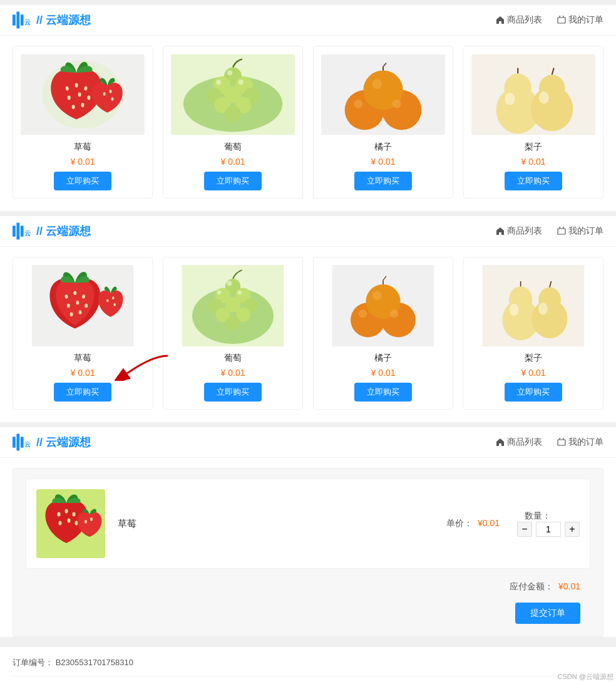  What do you see at coordinates (233, 122) in the screenshot?
I see `product-card-grape-1: 葡萄 ¥ 0.01 立即购买` at bounding box center [233, 122].